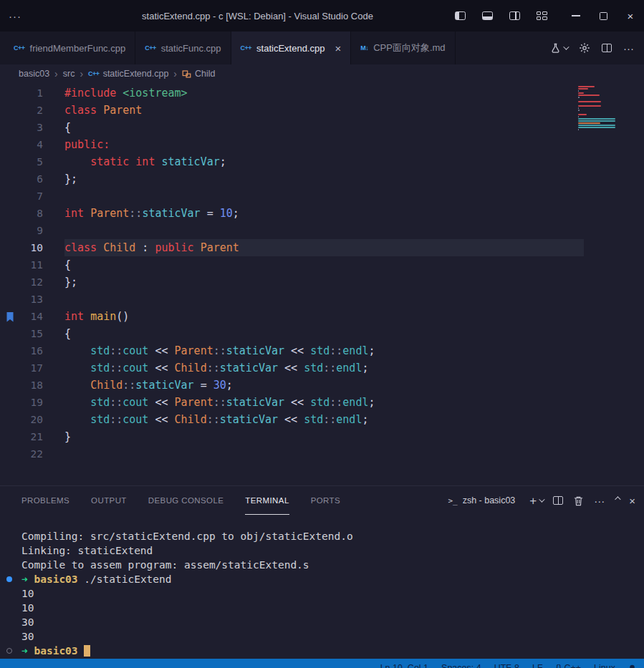 Image resolution: width=644 pixels, height=668 pixels. What do you see at coordinates (332, 536) in the screenshot?
I see `terminal-line: Compiling: src/staticExtend.cpp to obj/s…` at bounding box center [332, 536].